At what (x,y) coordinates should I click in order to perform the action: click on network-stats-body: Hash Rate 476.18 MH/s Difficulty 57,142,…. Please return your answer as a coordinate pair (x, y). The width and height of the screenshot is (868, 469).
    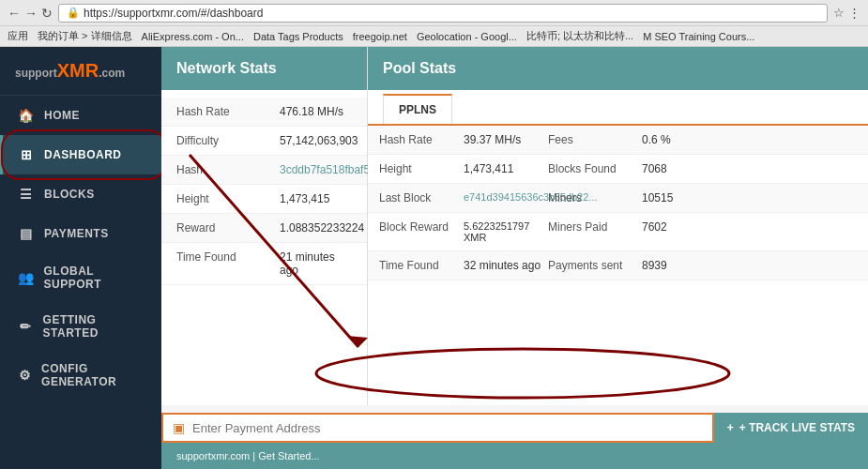
    Looking at the image, I should click on (265, 191).